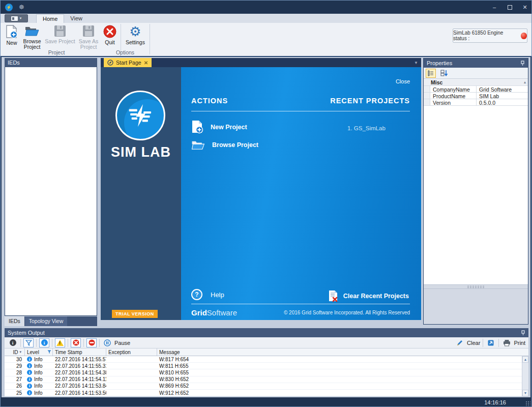 The image size is (532, 407). I want to click on properties-panel: Properties Misc, so click(476, 191).